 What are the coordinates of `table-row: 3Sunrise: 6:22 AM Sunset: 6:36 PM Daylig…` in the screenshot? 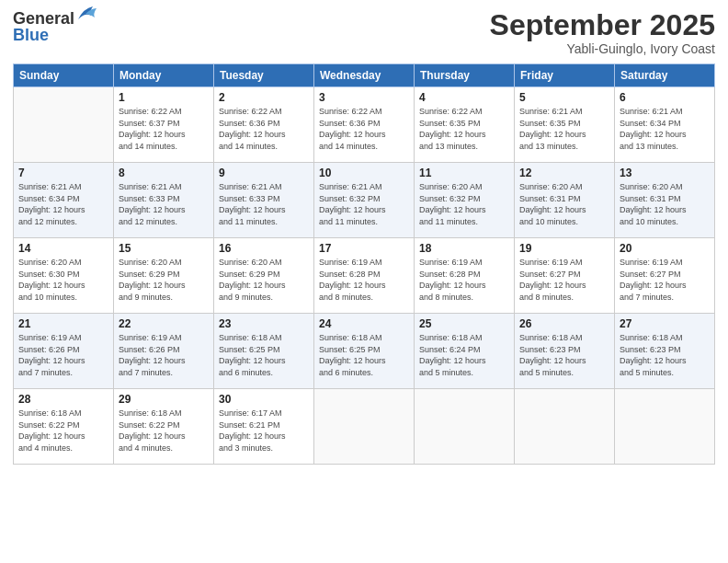 It's located at (364, 125).